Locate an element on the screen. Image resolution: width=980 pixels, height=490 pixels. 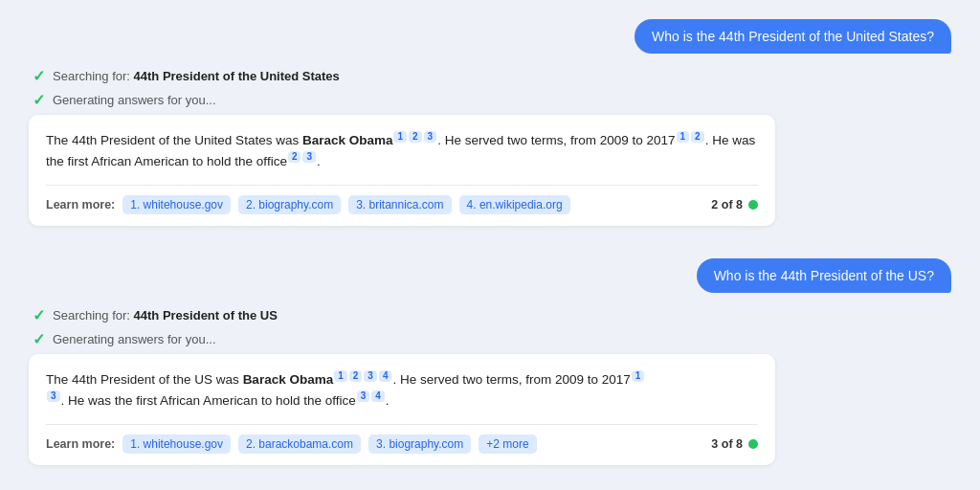
generating-status-row-2: ✓ Generating answers for you... is located at coordinates (490, 339).